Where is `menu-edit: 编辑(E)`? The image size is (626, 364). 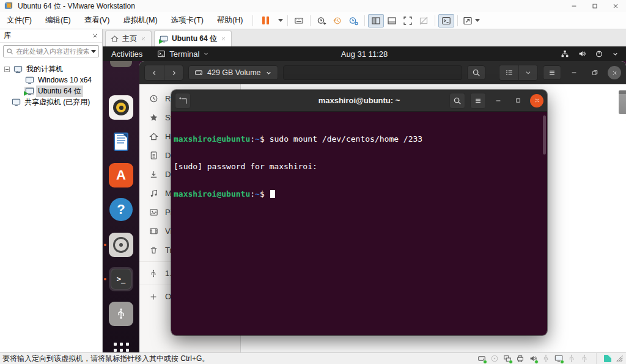
menu-edit: 编辑(E) is located at coordinates (58, 21).